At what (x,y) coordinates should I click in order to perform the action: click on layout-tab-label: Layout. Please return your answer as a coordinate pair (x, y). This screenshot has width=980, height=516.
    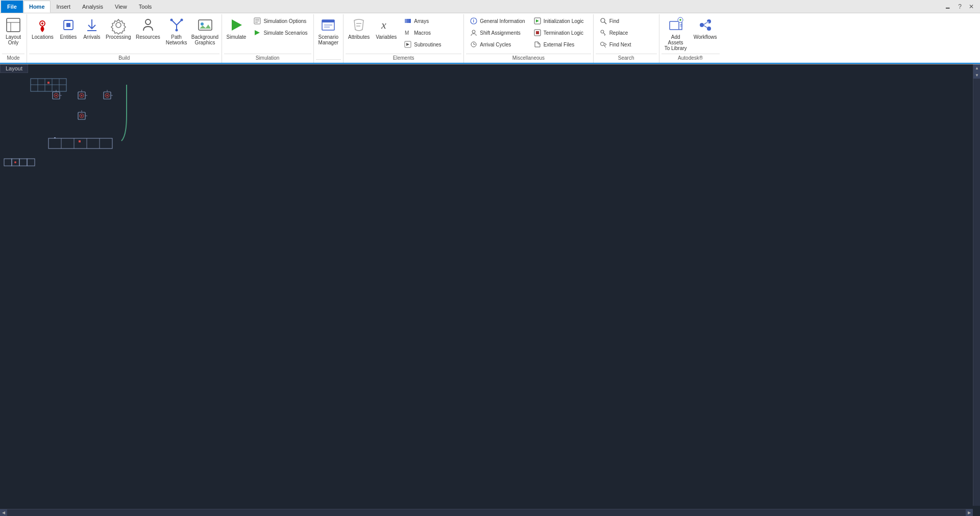
    Looking at the image, I should click on (14, 68).